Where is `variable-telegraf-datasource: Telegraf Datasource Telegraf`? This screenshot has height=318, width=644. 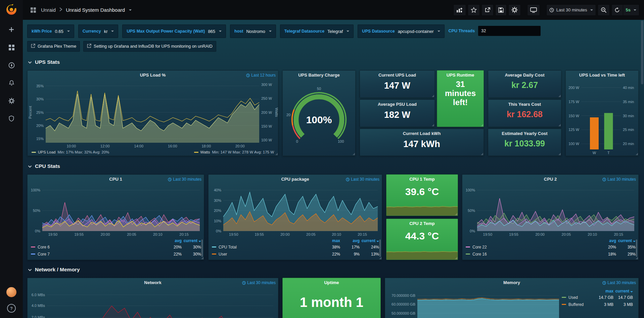 variable-telegraf-datasource: Telegraf Datasource Telegraf is located at coordinates (317, 31).